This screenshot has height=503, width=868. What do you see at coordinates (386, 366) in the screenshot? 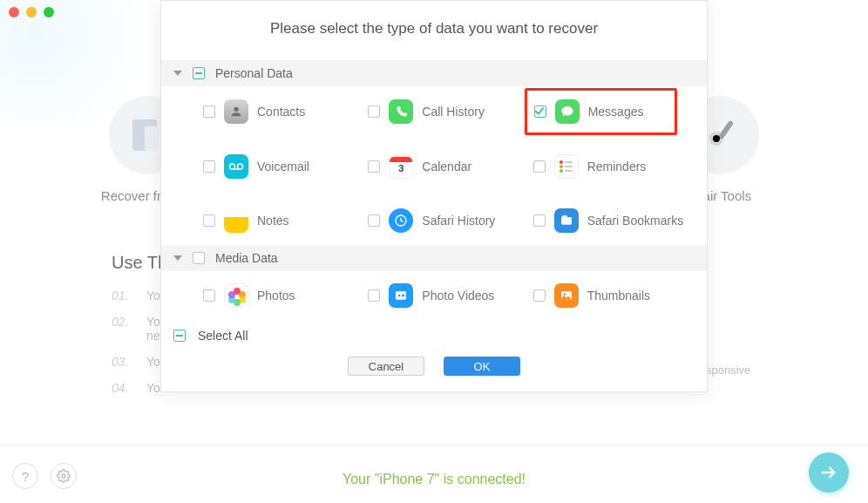
I see `cancel-button: Cancel` at bounding box center [386, 366].